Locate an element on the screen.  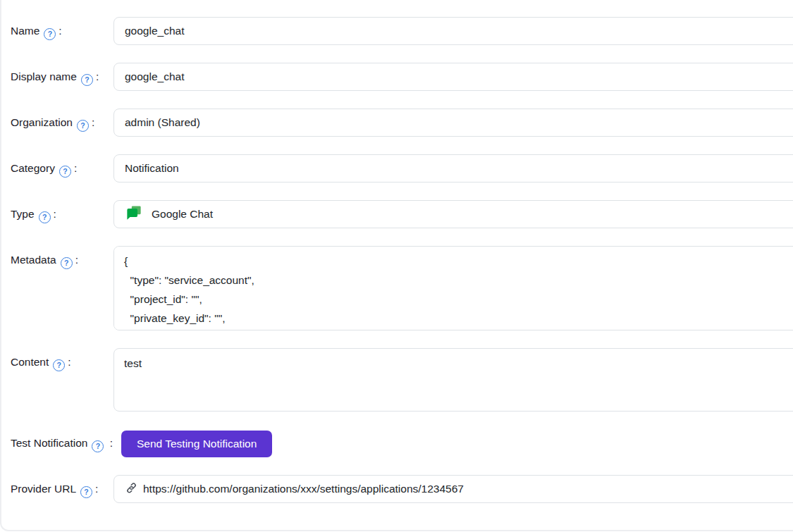
form-row-category: Category?: is located at coordinates (402, 168).